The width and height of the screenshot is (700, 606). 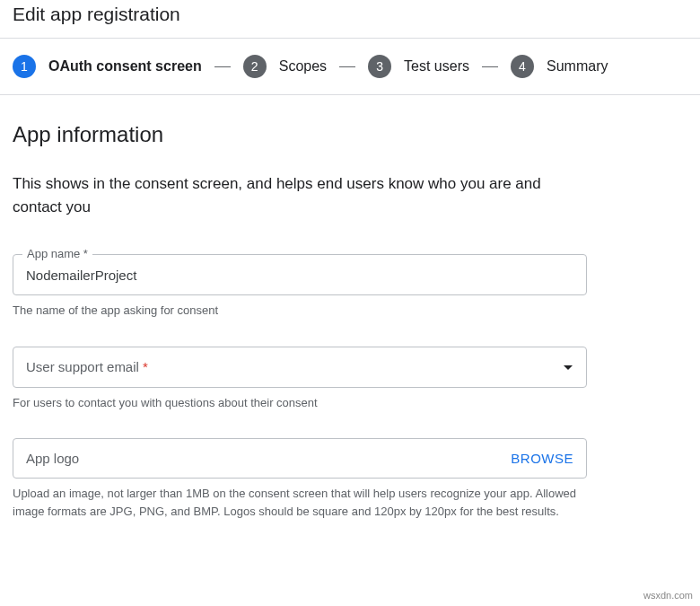 What do you see at coordinates (300, 479) in the screenshot?
I see `app-logo-group: App logo BROWSE Upload an image, not lar…` at bounding box center [300, 479].